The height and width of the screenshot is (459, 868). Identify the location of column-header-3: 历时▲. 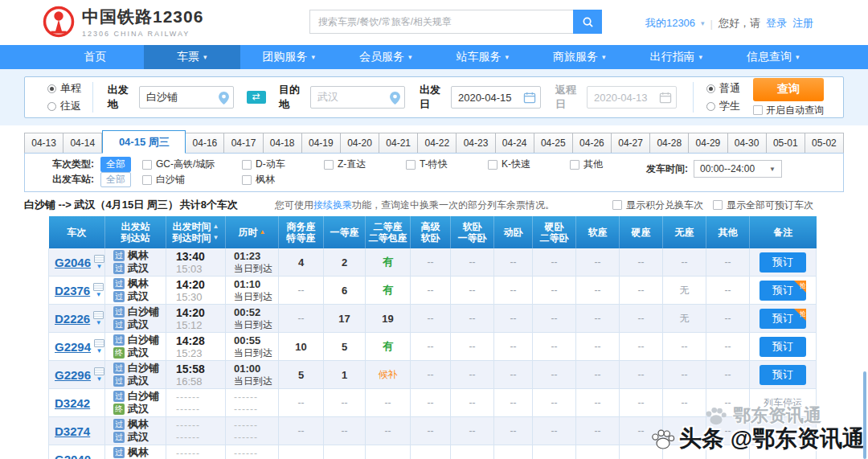
(252, 232).